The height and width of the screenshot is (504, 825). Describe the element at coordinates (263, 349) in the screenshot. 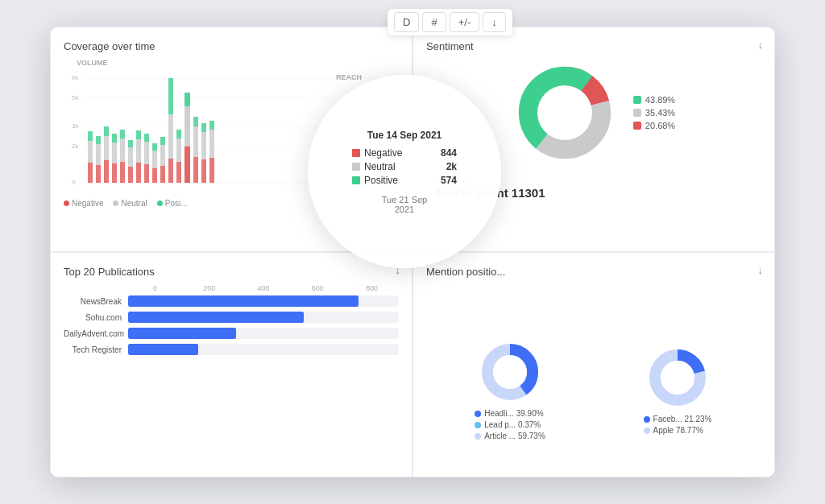

I see `bar-track-techregister` at that location.